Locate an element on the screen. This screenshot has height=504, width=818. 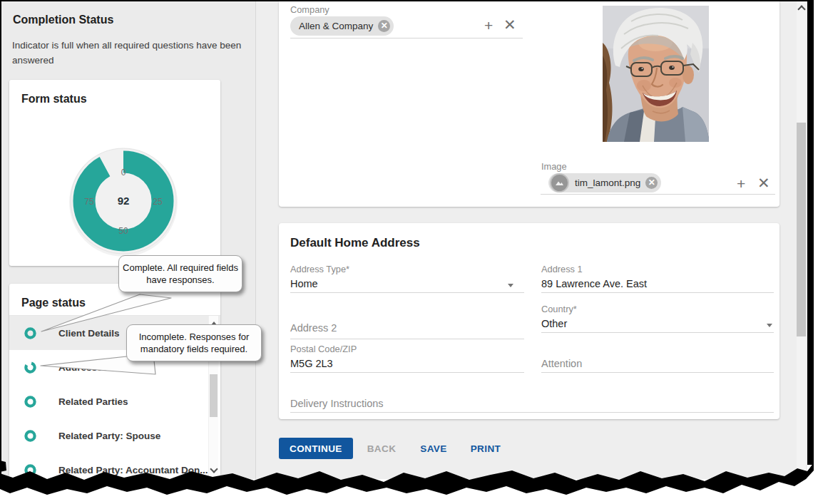
address2-input: Address 2 is located at coordinates (314, 328).